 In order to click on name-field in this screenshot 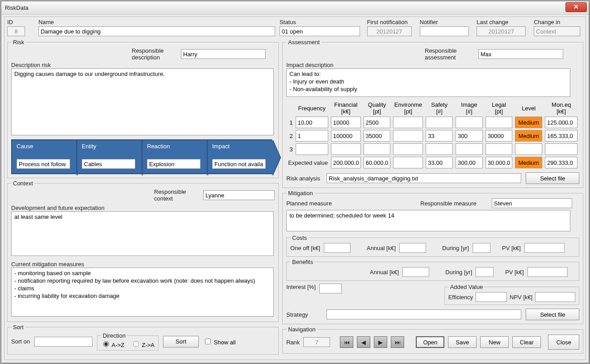, I will do `click(157, 31)`.